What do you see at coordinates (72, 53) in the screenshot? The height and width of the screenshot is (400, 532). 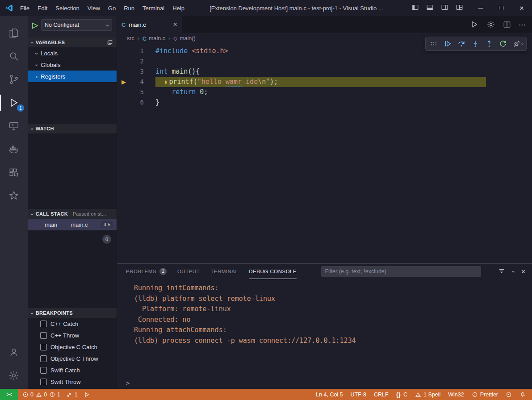 I see `variables-item-locals: ›Locals` at bounding box center [72, 53].